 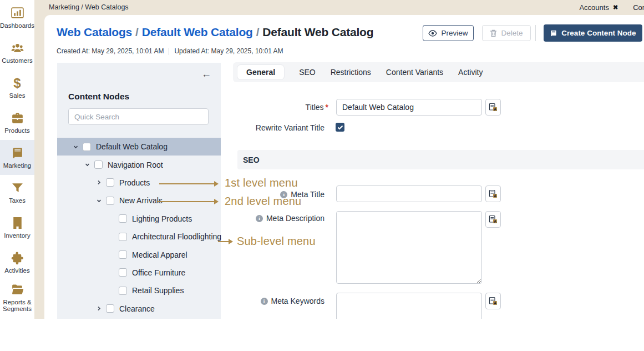 I want to click on meta-divider, so click(x=169, y=51).